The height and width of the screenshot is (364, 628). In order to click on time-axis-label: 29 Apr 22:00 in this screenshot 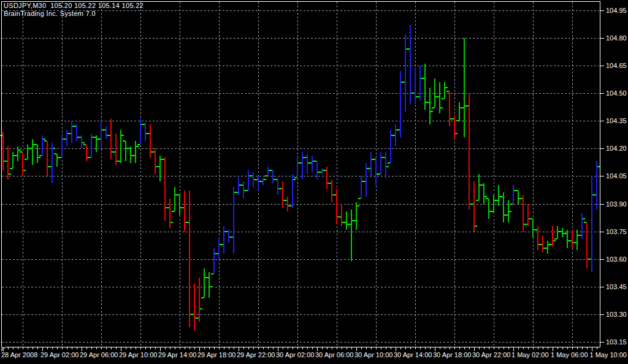, I will do `click(256, 355)`.